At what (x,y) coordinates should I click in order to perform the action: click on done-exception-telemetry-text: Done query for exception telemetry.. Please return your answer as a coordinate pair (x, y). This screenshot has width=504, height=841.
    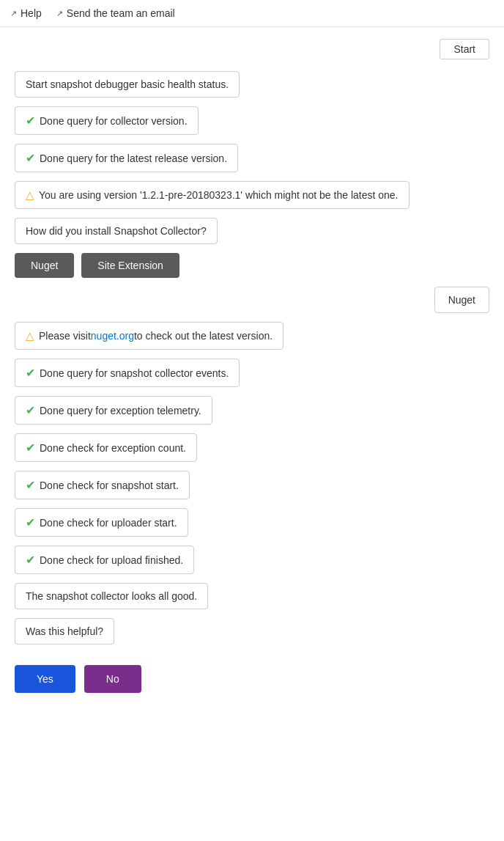
    Looking at the image, I should click on (120, 411).